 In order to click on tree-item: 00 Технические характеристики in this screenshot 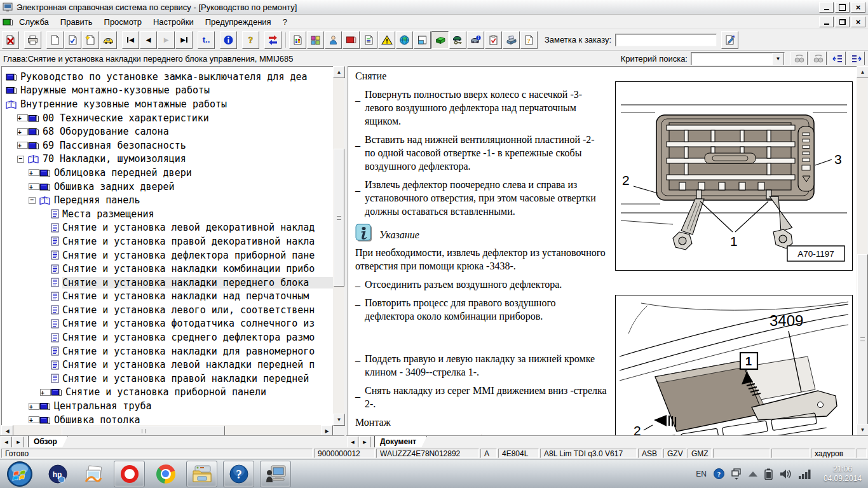, I will do `click(169, 118)`.